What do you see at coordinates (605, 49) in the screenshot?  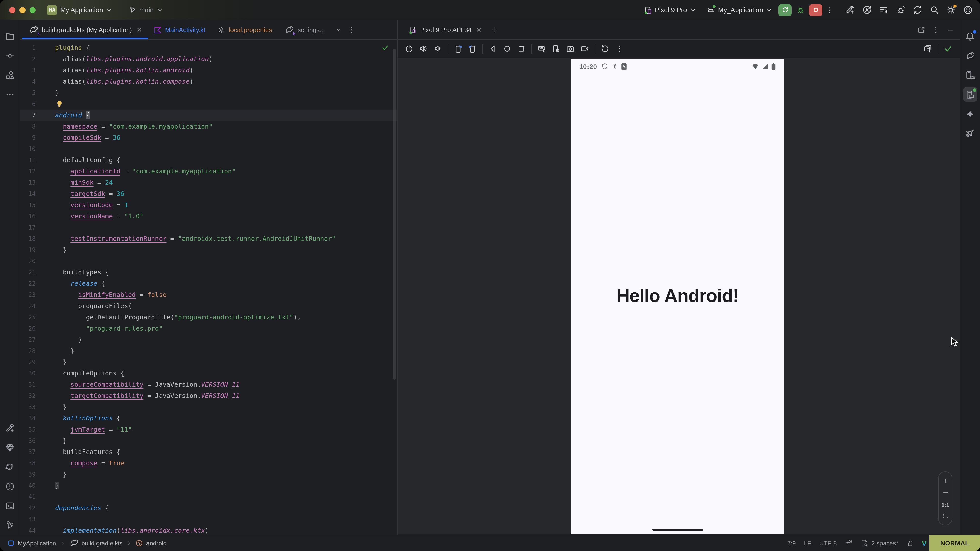 I see `reset-icon` at bounding box center [605, 49].